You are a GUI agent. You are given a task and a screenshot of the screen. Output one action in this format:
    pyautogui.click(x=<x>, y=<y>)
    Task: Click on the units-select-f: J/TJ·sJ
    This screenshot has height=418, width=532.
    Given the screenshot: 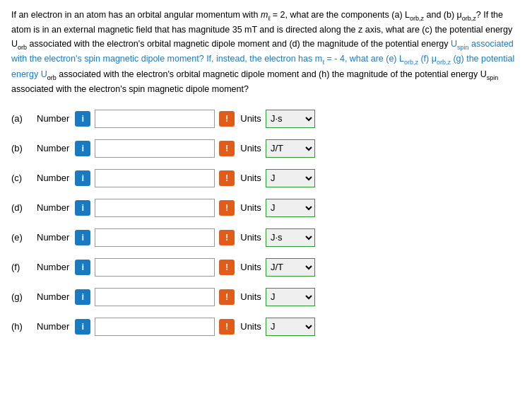 What is the action you would take?
    pyautogui.click(x=290, y=267)
    